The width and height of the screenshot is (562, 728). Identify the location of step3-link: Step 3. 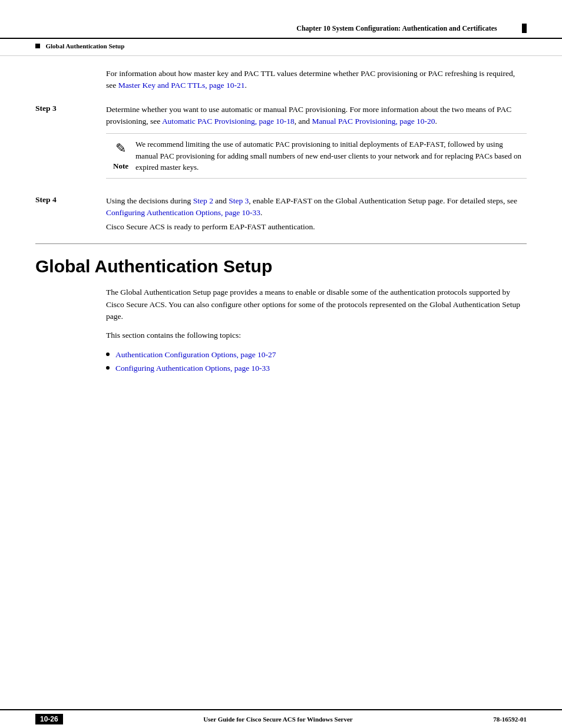
(239, 200).